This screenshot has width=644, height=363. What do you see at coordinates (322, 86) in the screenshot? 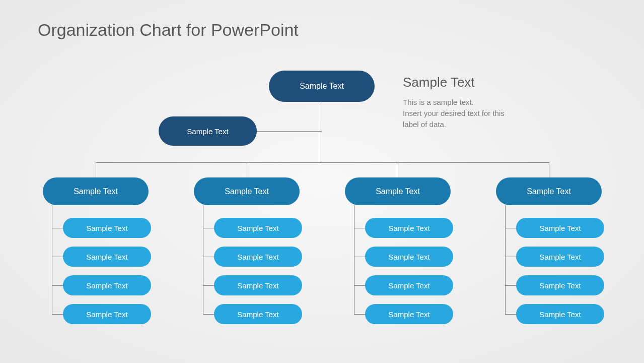
I see `org-root-node: Sample Text` at bounding box center [322, 86].